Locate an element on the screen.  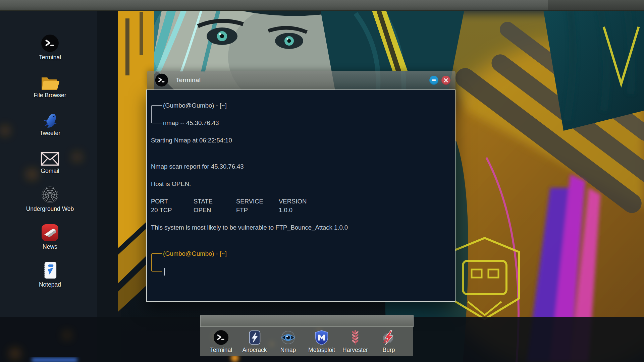
terminal-cursor is located at coordinates (164, 272).